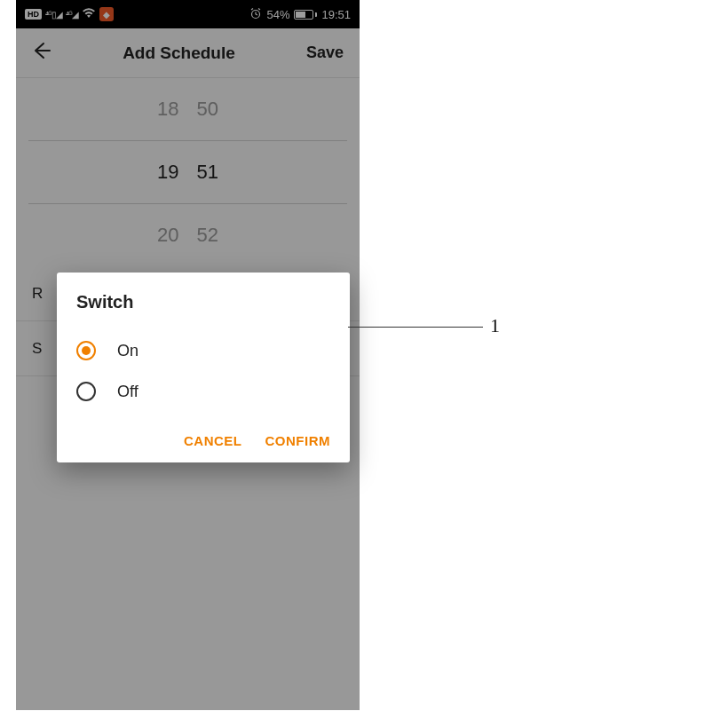 This screenshot has width=728, height=719. What do you see at coordinates (203, 391) in the screenshot?
I see `radio-option-off: Off` at bounding box center [203, 391].